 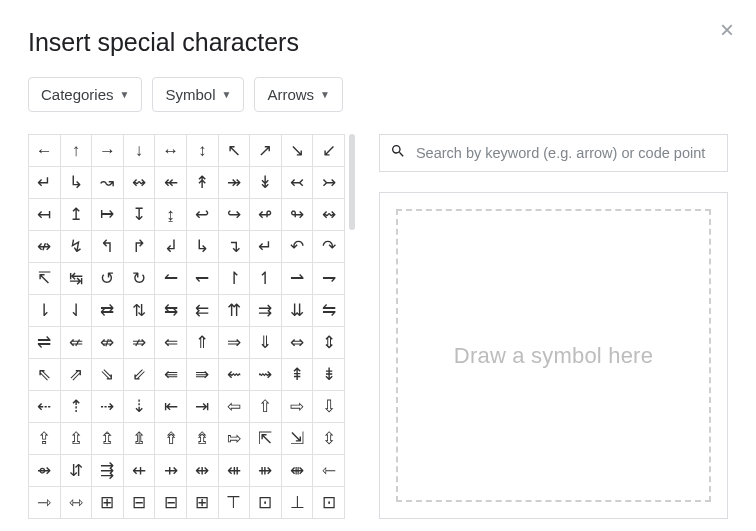 I want to click on character-cell: ⇹, so click(x=203, y=471).